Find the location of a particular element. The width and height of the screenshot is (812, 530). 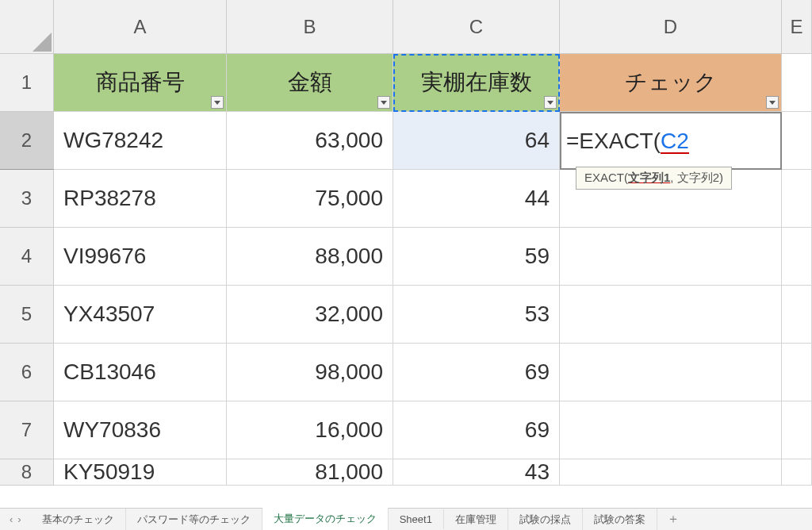

cell-B8: 81,000 is located at coordinates (310, 473).